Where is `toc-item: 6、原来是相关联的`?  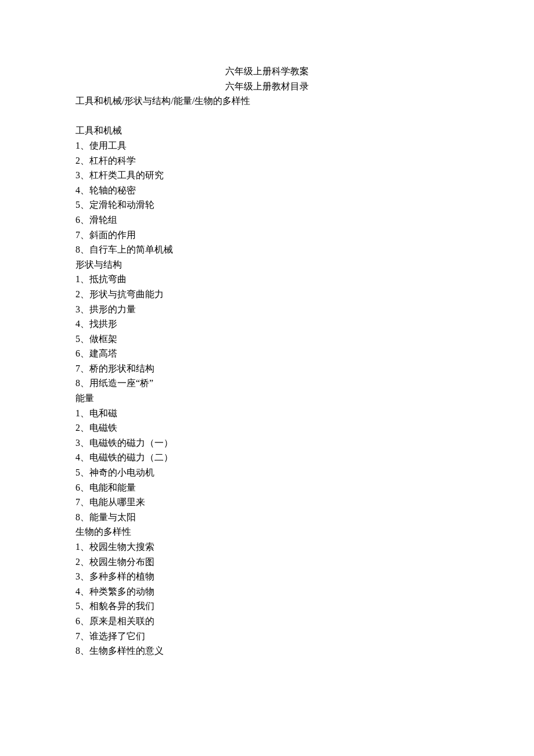 toc-item: 6、原来是相关联的 is located at coordinates (267, 621).